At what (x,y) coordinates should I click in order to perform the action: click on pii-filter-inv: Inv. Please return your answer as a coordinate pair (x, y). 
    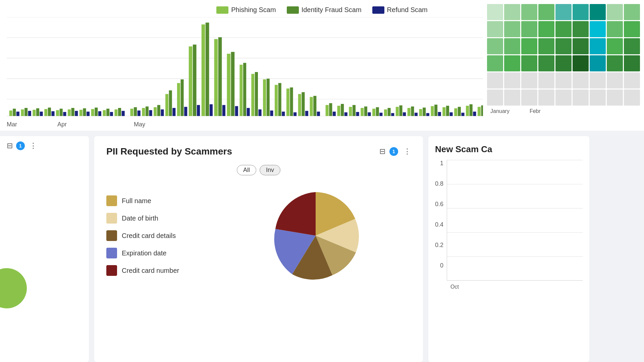
    Looking at the image, I should click on (270, 170).